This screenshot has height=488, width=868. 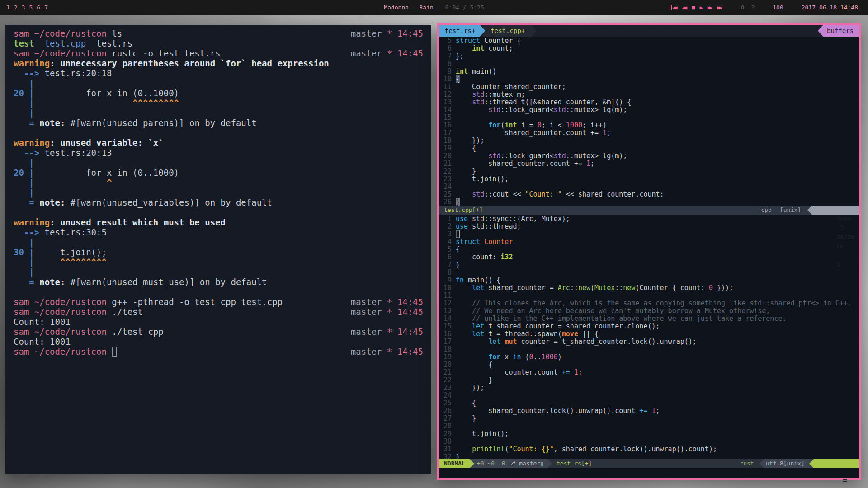 What do you see at coordinates (649, 326) in the screenshot?
I see `code-line: 15 let t_shared_counter = shared_counter…` at bounding box center [649, 326].